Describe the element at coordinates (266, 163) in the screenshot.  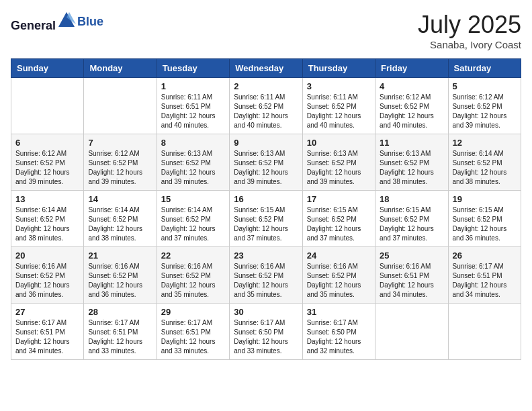
I see `calendar-cell: 9Sunrise: 6:13 AM Sunset: 6:52 PM Daylig…` at that location.